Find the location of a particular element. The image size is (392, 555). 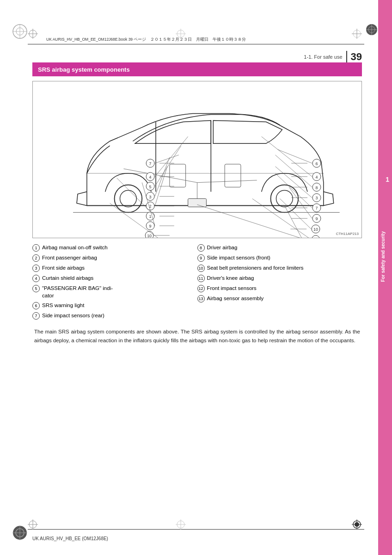

component-item-6: 6 SRS warning light is located at coordinates (115, 305).